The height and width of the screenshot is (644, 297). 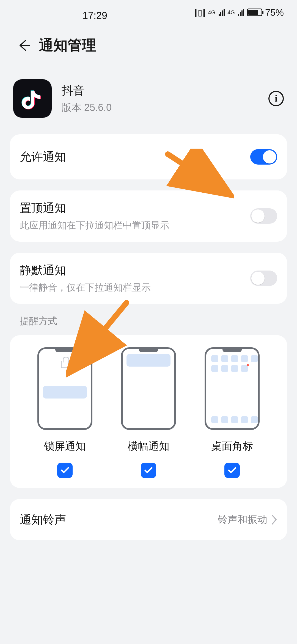 I want to click on method-banner-checkbox, so click(x=148, y=470).